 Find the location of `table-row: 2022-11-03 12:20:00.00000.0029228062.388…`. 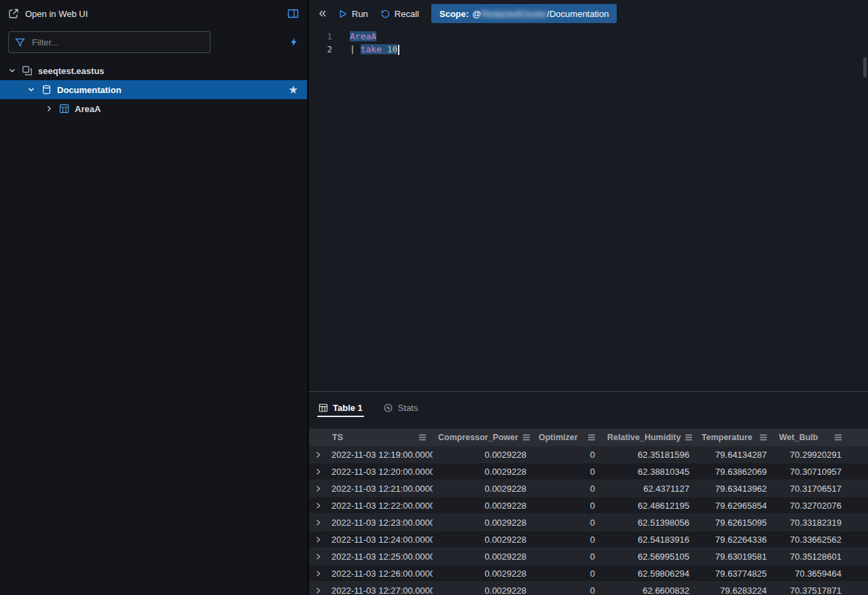

table-row: 2022-11-03 12:20:00.00000.0029228062.388… is located at coordinates (588, 471).